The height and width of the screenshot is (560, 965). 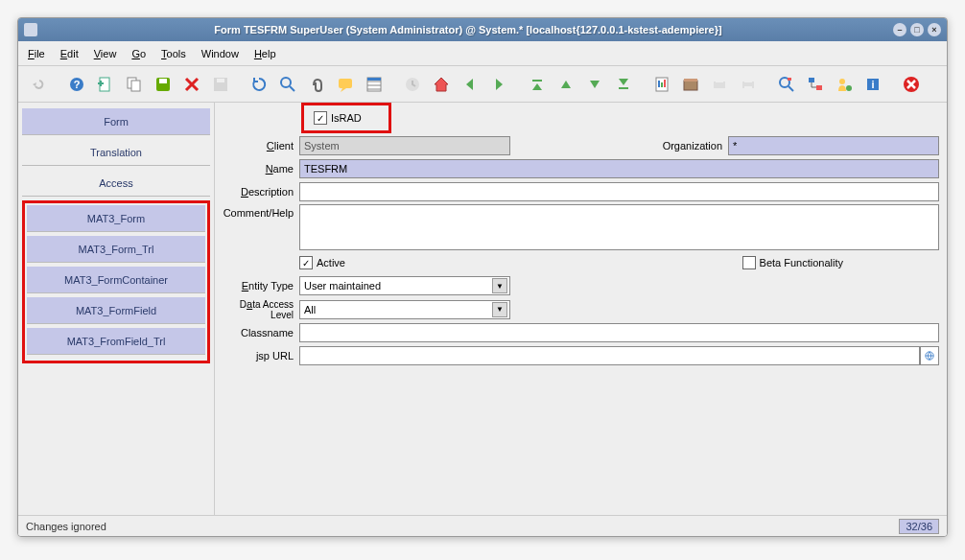 I want to click on menu-tools: Tools, so click(x=174, y=54).